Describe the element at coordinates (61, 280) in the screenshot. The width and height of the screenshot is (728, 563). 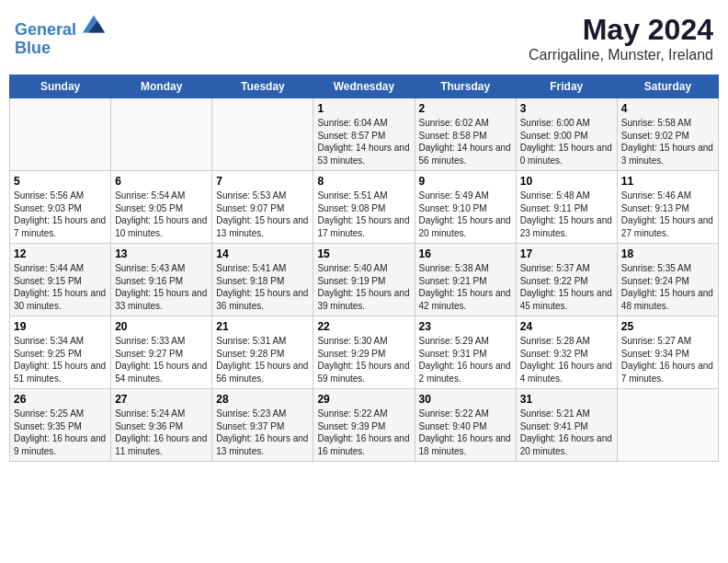
I see `calendar-cell: 12Sunrise: 5:44 AMSunset: 9:15 PMDayligh…` at that location.